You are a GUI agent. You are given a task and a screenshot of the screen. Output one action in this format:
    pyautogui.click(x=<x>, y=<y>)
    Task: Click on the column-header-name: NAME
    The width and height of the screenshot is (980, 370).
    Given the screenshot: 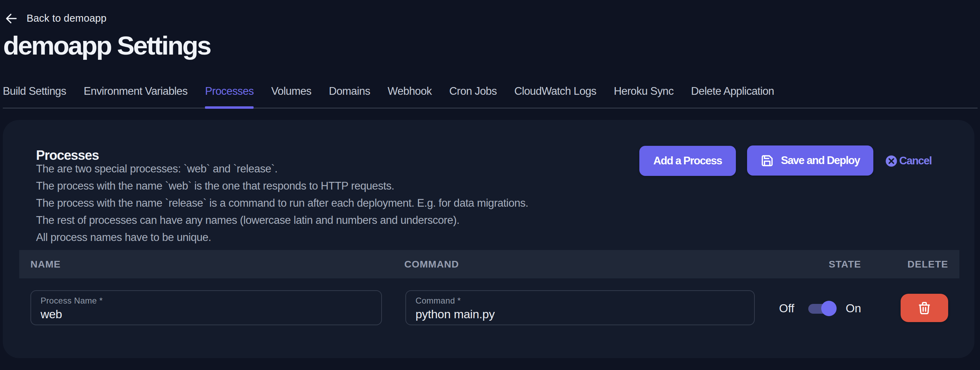 What is the action you would take?
    pyautogui.click(x=46, y=265)
    